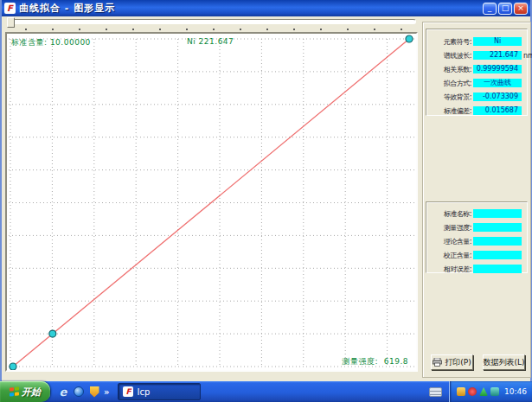 Image resolution: width=532 pixels, height=402 pixels. What do you see at coordinates (31, 392) in the screenshot?
I see `start-button-label: 开始` at bounding box center [31, 392].